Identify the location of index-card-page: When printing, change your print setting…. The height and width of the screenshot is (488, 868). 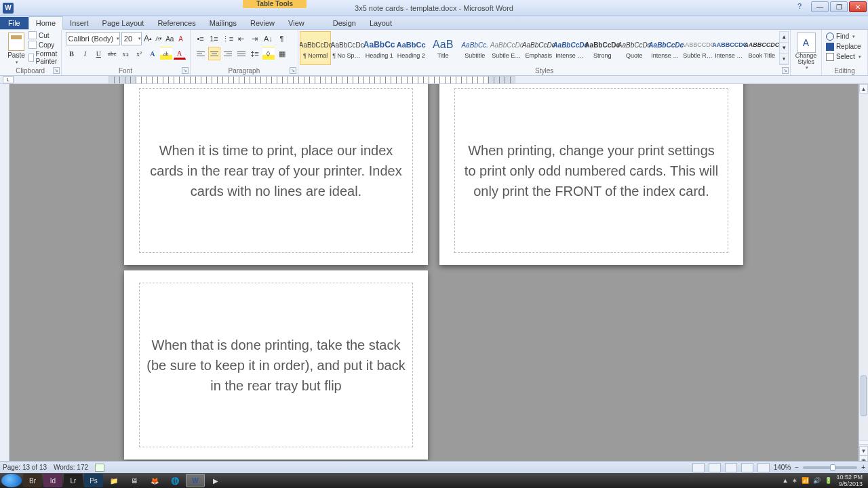
(591, 175).